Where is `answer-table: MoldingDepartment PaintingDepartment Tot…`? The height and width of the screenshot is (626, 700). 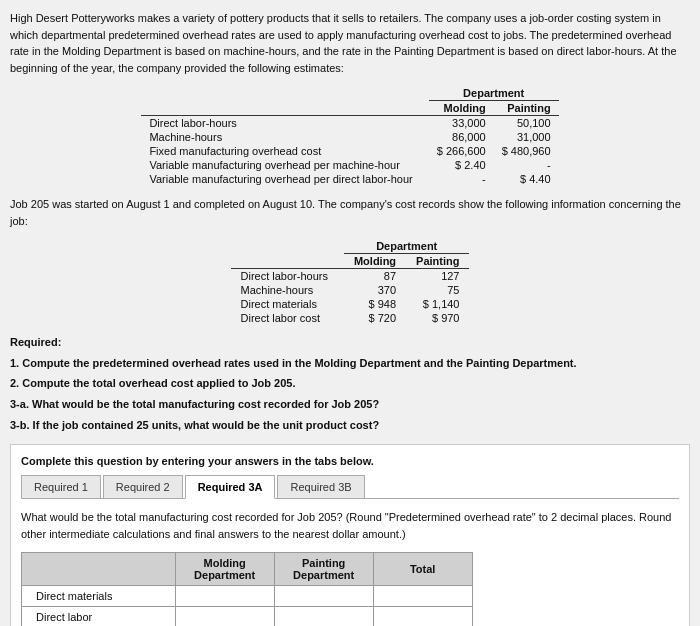
answer-table: MoldingDepartment PaintingDepartment Tot… is located at coordinates (247, 589).